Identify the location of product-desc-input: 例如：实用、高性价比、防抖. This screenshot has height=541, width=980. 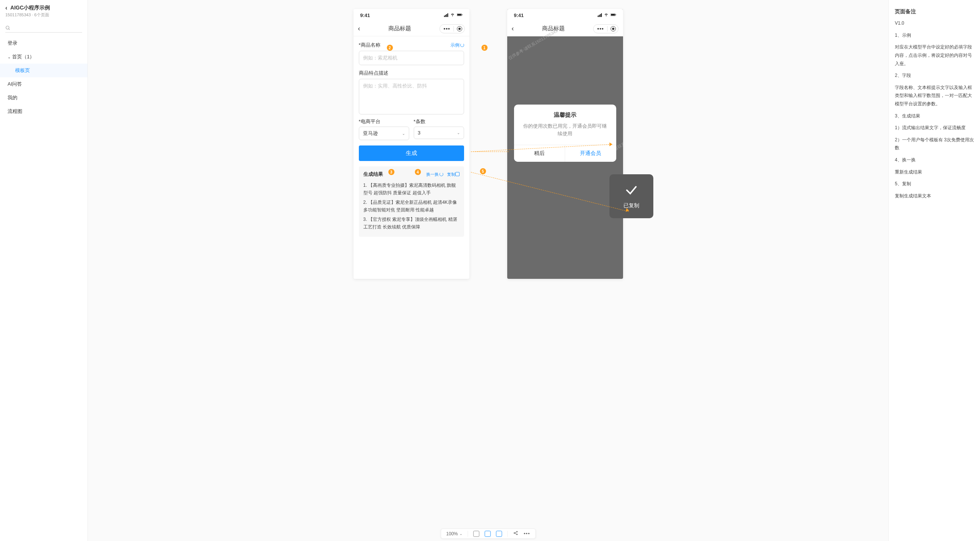
(412, 97).